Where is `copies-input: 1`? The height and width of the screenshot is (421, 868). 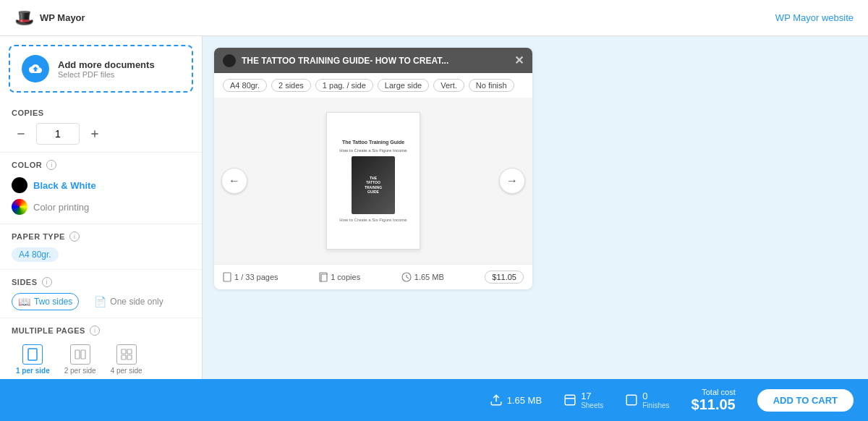
copies-input: 1 is located at coordinates (58, 134).